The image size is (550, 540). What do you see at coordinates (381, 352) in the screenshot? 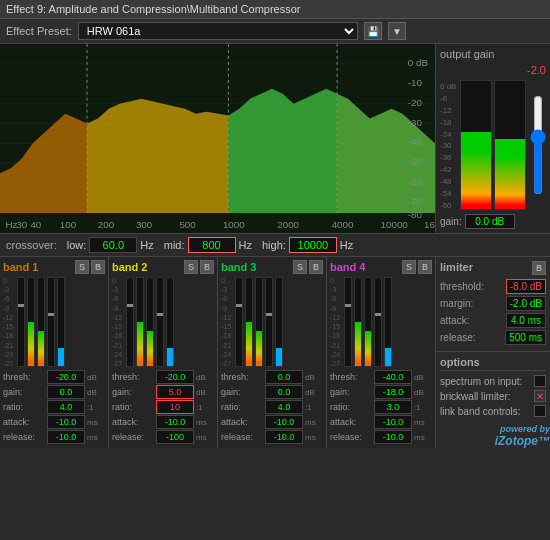
I see `band-4: band 4 S B 0 -3 -6 -9 -12 -15 -18 -21 -2…` at bounding box center [381, 352].